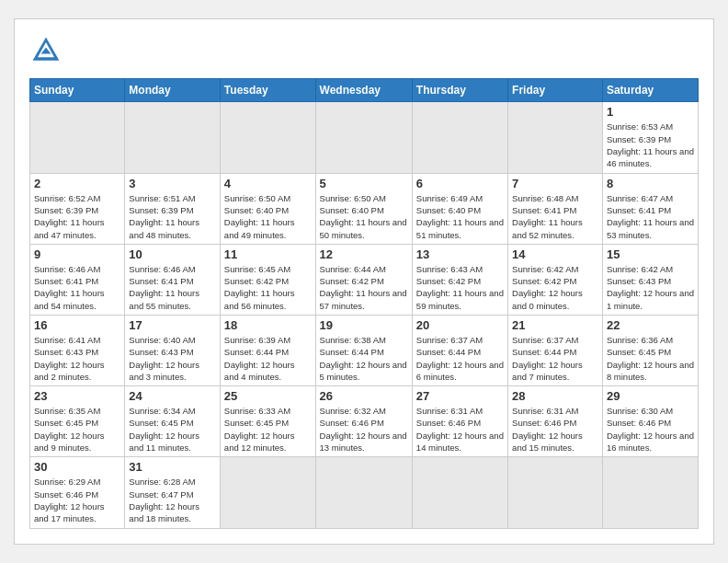  What do you see at coordinates (555, 287) in the screenshot?
I see `day-info: Sunrise: 6:42 AMSunset: 6:42 PMDaylight:…` at bounding box center [555, 287].